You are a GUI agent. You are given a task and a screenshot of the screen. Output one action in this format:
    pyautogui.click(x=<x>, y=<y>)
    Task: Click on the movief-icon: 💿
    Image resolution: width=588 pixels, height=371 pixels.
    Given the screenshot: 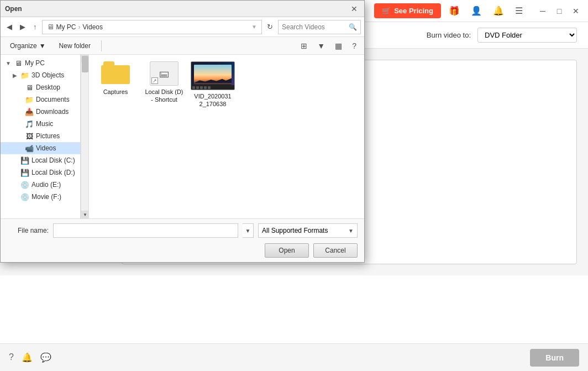 What is the action you would take?
    pyautogui.click(x=25, y=197)
    